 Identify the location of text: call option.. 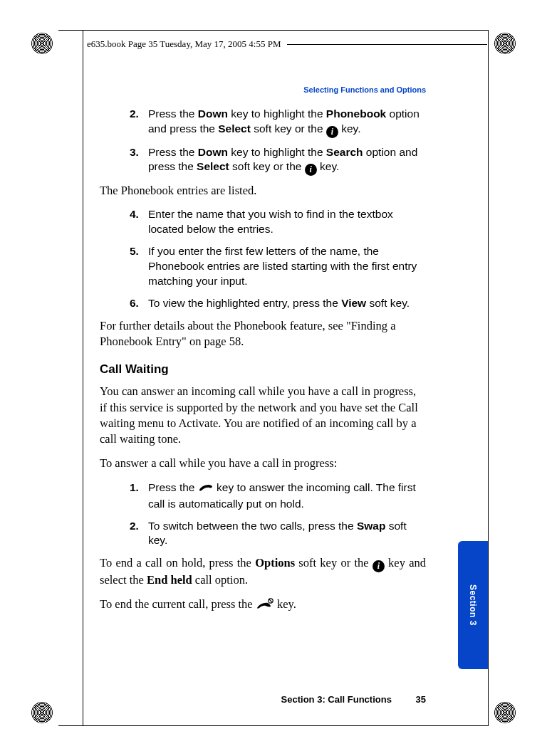
(220, 579).